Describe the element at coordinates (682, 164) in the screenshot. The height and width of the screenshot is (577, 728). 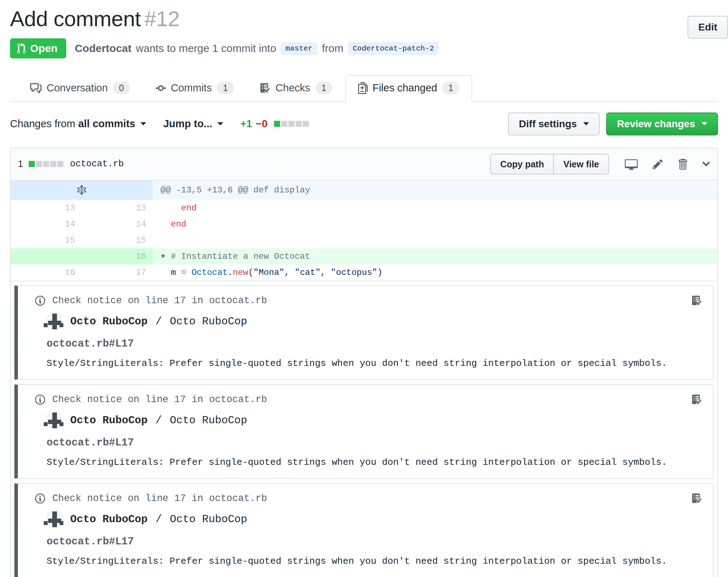
I see `trash-icon` at that location.